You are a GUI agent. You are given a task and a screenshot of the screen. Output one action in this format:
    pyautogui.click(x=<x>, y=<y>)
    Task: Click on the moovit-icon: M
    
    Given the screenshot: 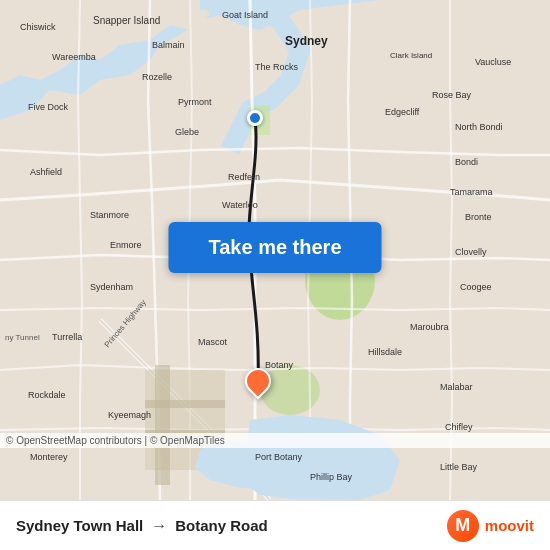 What is the action you would take?
    pyautogui.click(x=463, y=526)
    